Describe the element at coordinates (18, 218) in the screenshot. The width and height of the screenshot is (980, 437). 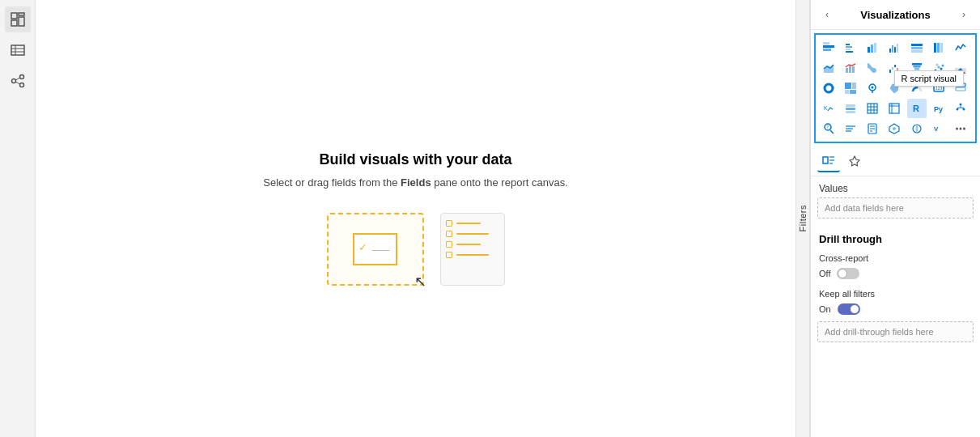
I see `left-sidebar` at that location.